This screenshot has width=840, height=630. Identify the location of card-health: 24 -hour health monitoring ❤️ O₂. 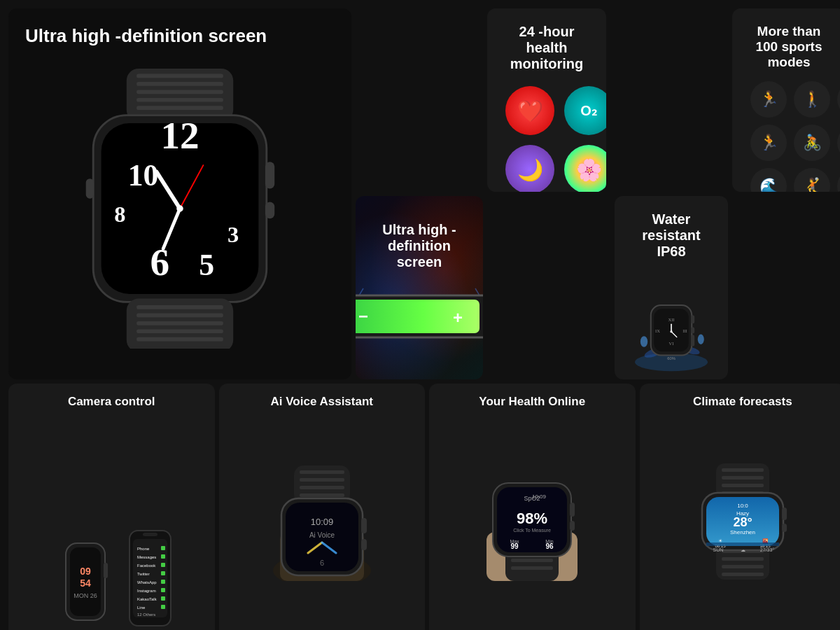
(547, 100).